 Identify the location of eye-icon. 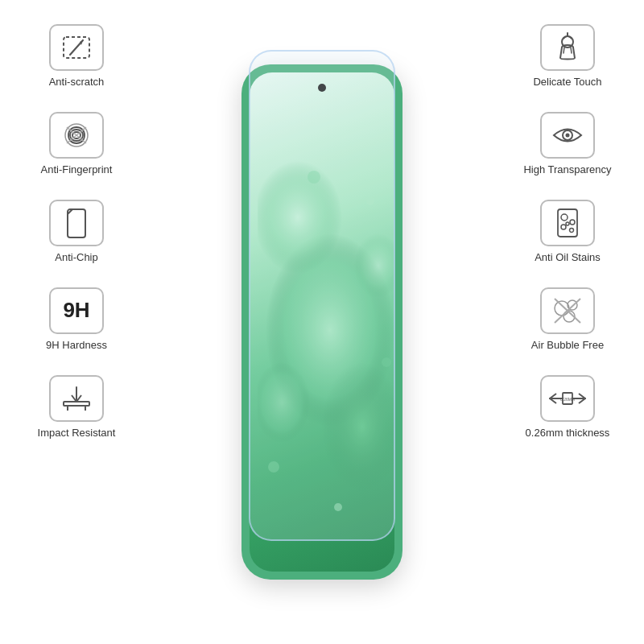
(568, 135).